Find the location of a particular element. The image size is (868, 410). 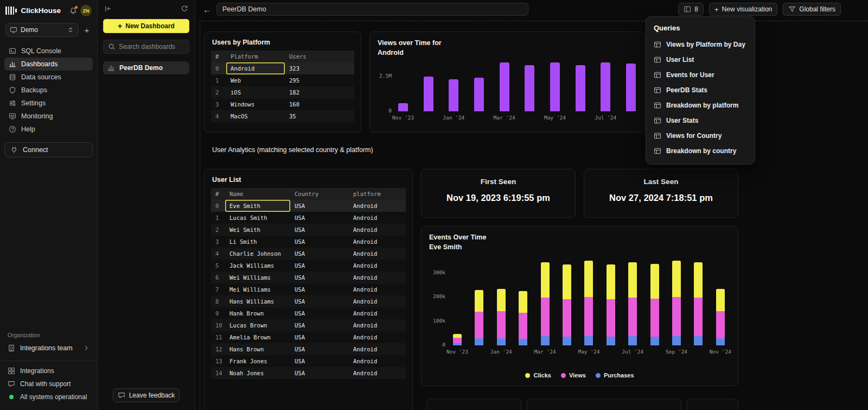

table-row: 10Lucas BrownUSAAndroid is located at coordinates (308, 325).